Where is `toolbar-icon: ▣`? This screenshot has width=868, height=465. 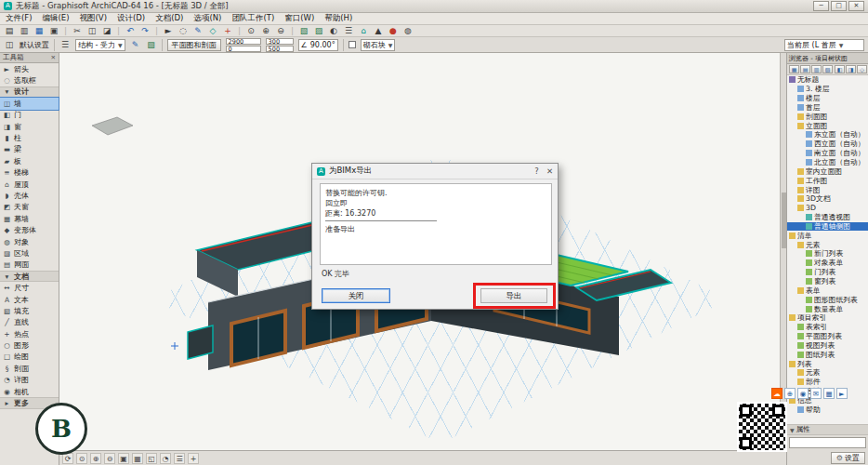
toolbar-icon: ▣ is located at coordinates (54, 32).